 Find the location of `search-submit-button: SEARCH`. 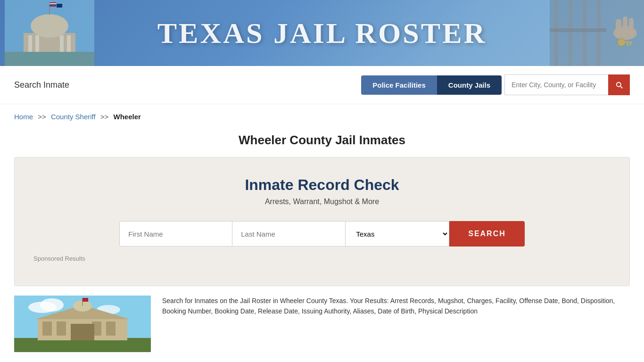

search-submit-button: SEARCH is located at coordinates (487, 234).